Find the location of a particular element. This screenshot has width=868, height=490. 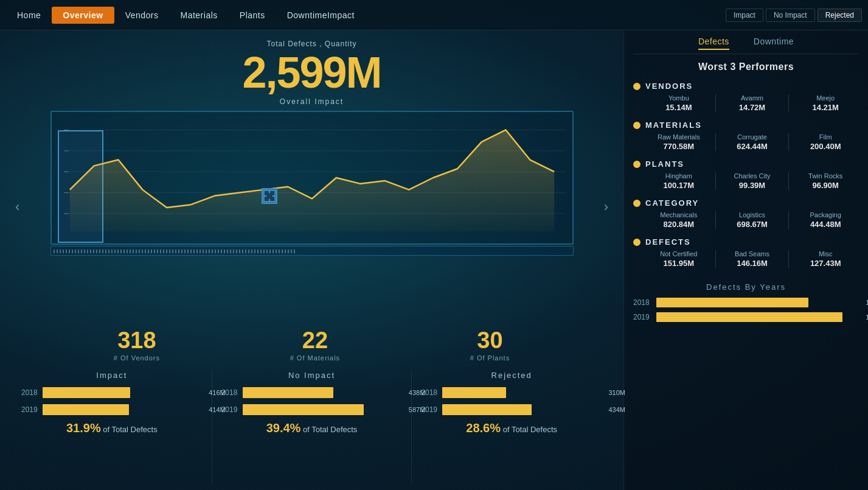

bar-noimpact-fill-2018 is located at coordinates (288, 393).